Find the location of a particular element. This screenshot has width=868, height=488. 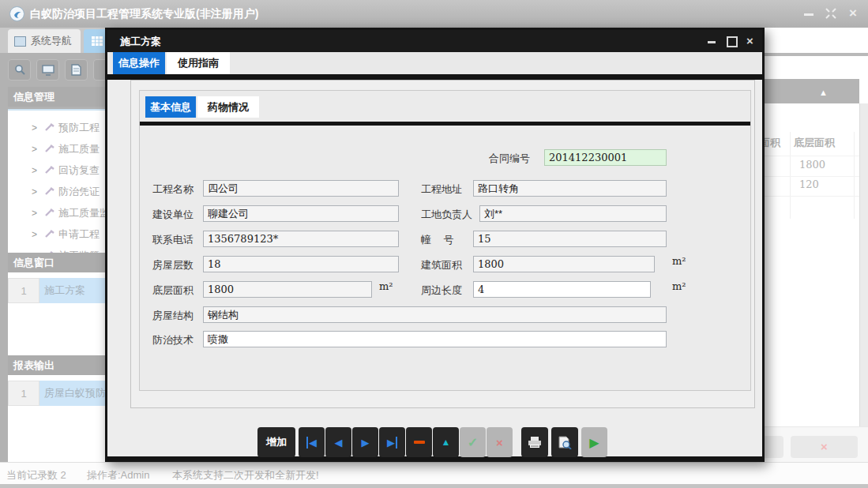

list-item-construction-plan: 1 施工方案 is located at coordinates (59, 291).